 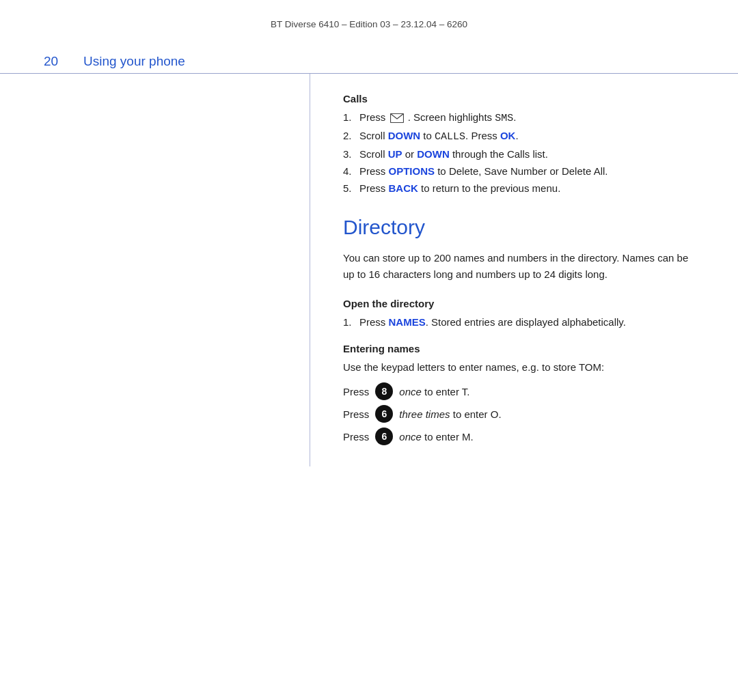 What do you see at coordinates (369, 25) in the screenshot?
I see `header-text: BT Diverse 6410 – Edition 03 – 23.12.04 …` at bounding box center [369, 25].